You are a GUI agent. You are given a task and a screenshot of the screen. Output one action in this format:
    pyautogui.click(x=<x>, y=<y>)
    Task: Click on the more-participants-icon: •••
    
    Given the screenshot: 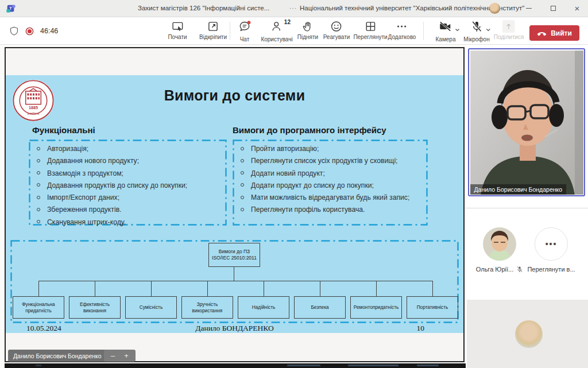 What is the action you would take?
    pyautogui.click(x=551, y=244)
    